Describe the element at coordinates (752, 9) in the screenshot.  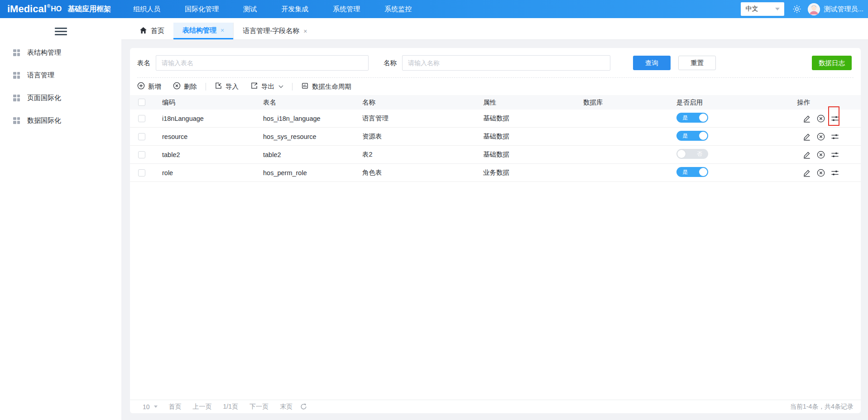
I see `language-select-value: 中文` at that location.